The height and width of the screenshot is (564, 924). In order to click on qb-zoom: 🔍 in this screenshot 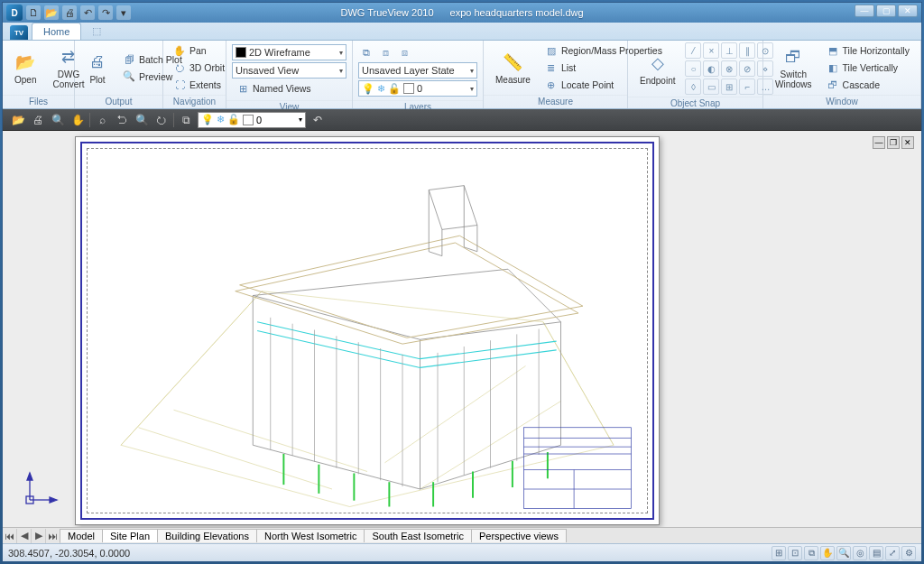, I will do `click(142, 120)`.